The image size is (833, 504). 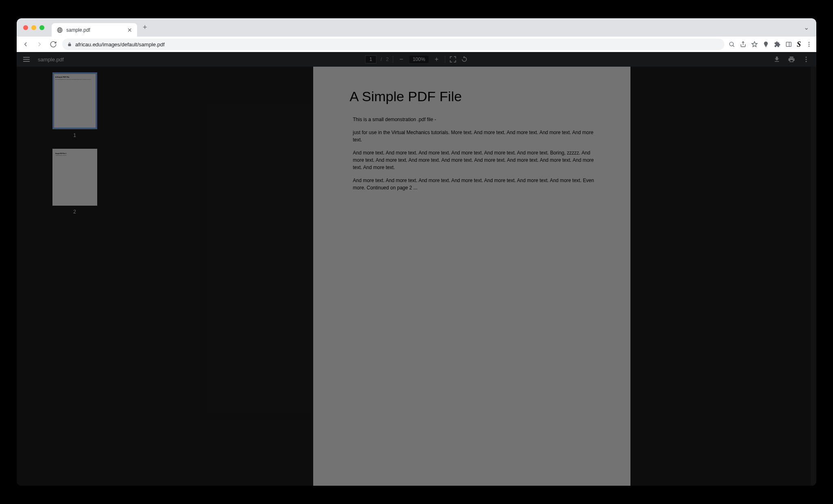 I want to click on thumb-title: A Simple PDF File, so click(x=74, y=77).